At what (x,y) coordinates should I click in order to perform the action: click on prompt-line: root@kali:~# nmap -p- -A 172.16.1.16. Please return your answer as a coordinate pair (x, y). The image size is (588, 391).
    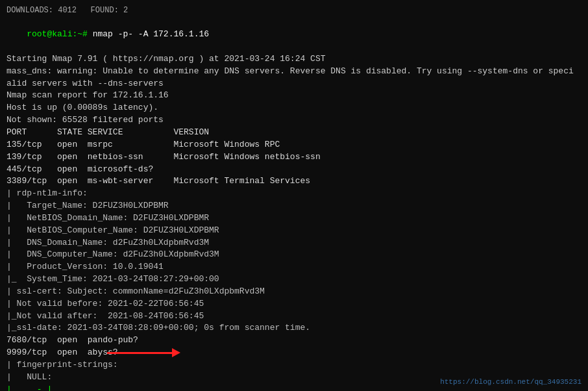
    Looking at the image, I should click on (294, 35).